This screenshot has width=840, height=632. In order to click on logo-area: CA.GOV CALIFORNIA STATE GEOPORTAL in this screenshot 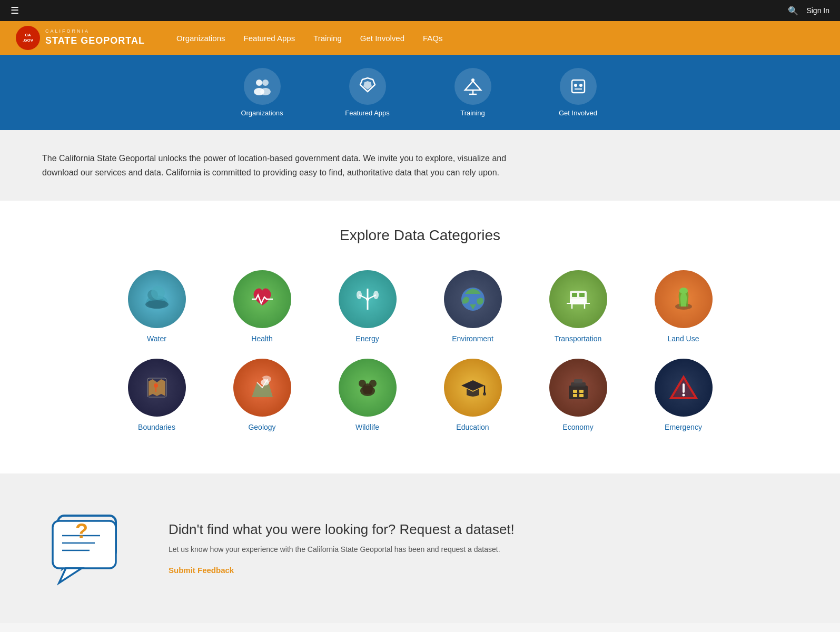, I will do `click(80, 38)`.